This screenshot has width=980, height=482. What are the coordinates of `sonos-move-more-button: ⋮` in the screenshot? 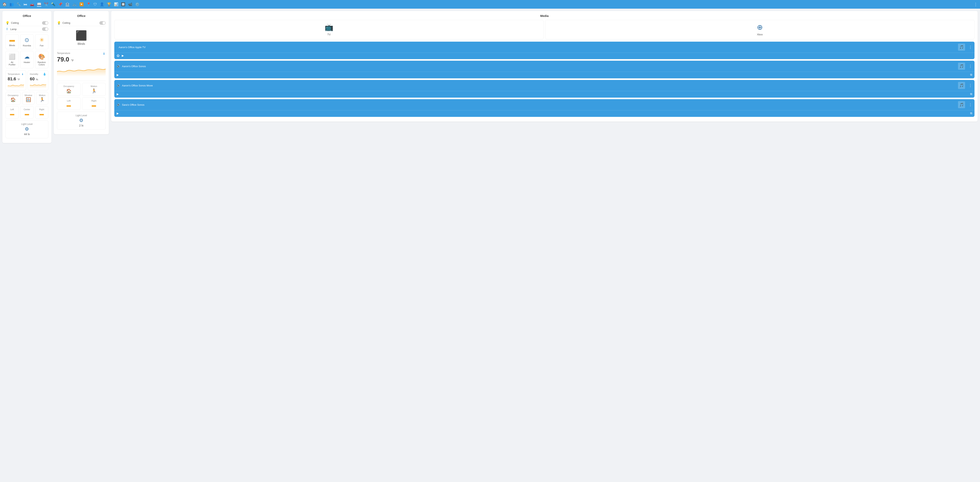 It's located at (970, 85).